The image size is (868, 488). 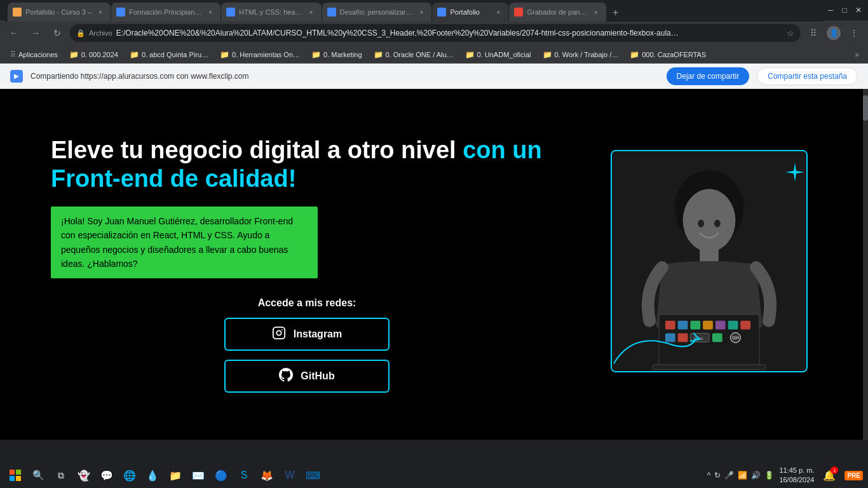 I want to click on tab-html-css: HTML y CSS: hea… ×, so click(x=271, y=12).